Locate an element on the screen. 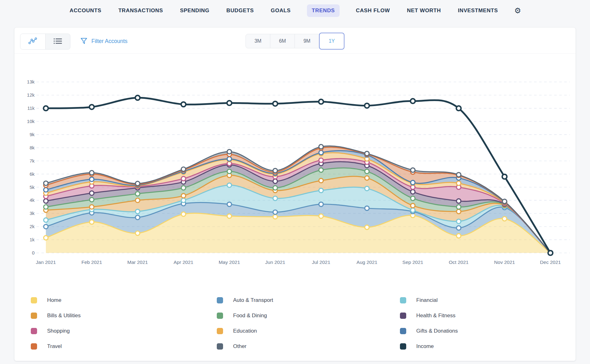 The width and height of the screenshot is (590, 364). range-button-3m: 3M is located at coordinates (258, 41).